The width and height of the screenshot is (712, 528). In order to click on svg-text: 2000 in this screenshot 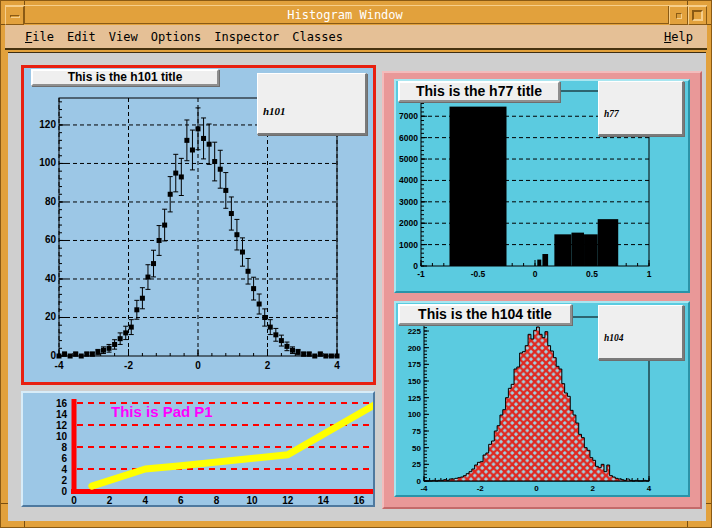, I will do `click(408, 223)`.